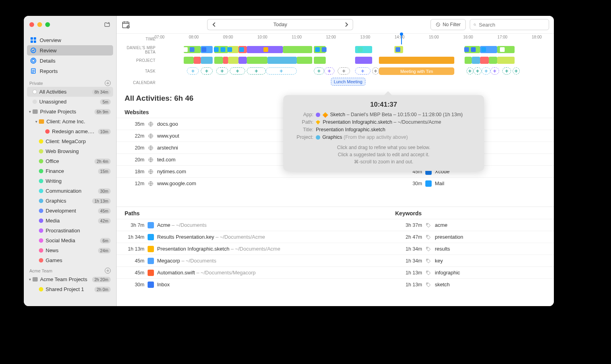 The width and height of the screenshot is (611, 364). What do you see at coordinates (70, 289) in the screenshot?
I see `tree-item: Shared Project 12h 0m` at bounding box center [70, 289].